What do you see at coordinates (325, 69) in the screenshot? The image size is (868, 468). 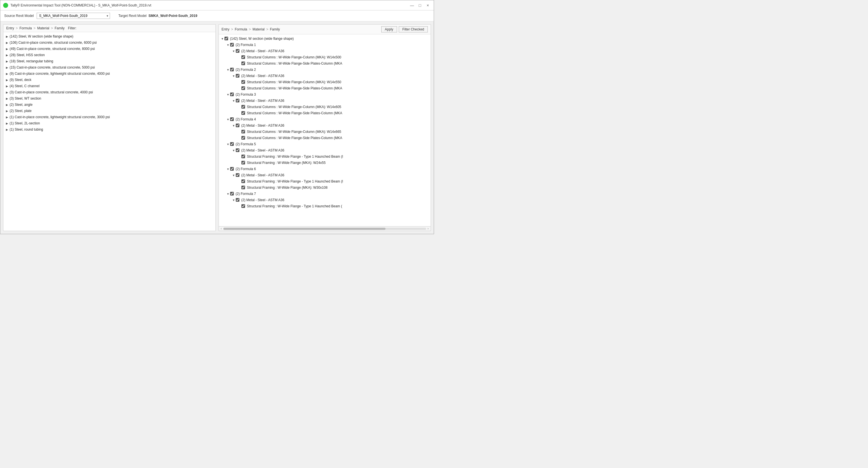 I see `list-item: ▼(2) Formula 2` at bounding box center [325, 69].